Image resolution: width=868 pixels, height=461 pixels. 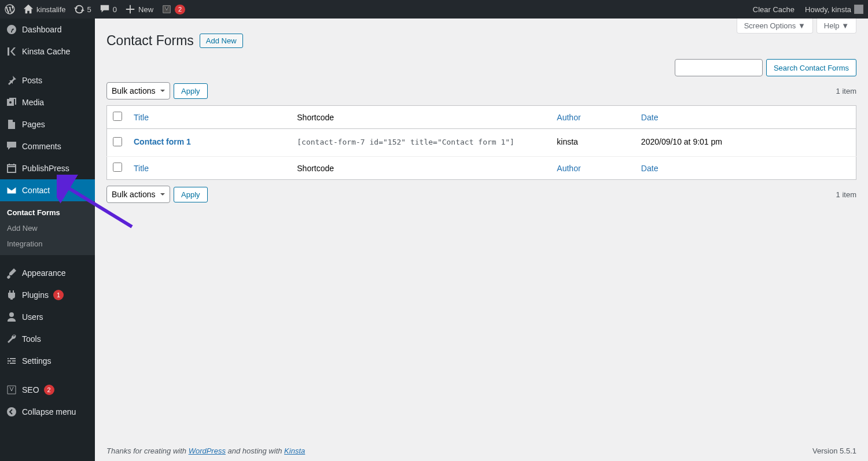 I want to click on submenu-contact-forms: Contact Forms, so click(x=47, y=213).